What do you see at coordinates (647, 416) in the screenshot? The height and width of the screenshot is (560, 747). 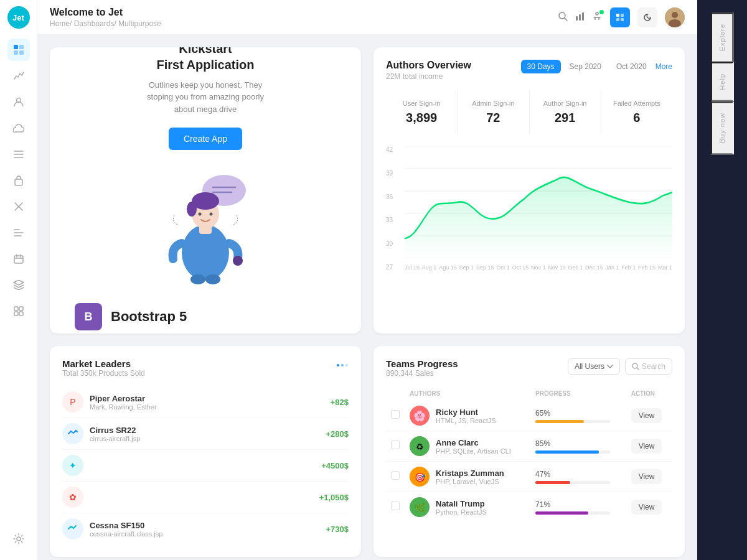 I see `view-button-0: View` at bounding box center [647, 416].